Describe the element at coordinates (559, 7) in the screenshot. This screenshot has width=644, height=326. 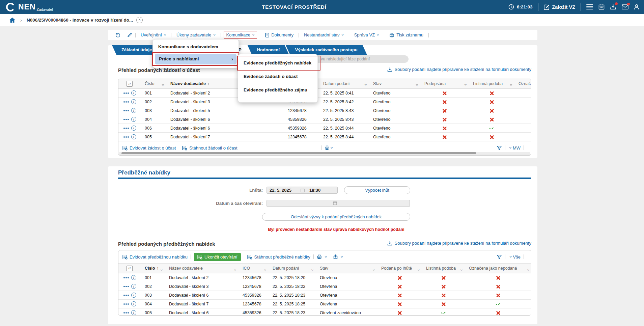
I see `create-vz-button: Založit VZ` at that location.